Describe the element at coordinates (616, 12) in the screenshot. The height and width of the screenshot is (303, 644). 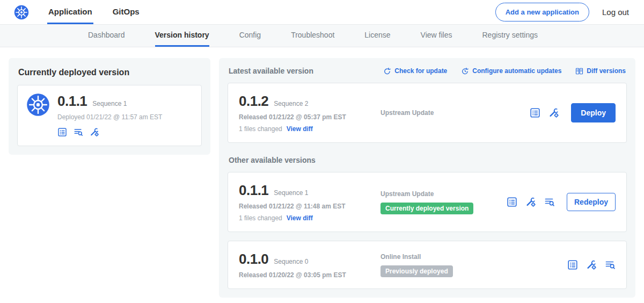
I see `logout-link: Log out` at that location.